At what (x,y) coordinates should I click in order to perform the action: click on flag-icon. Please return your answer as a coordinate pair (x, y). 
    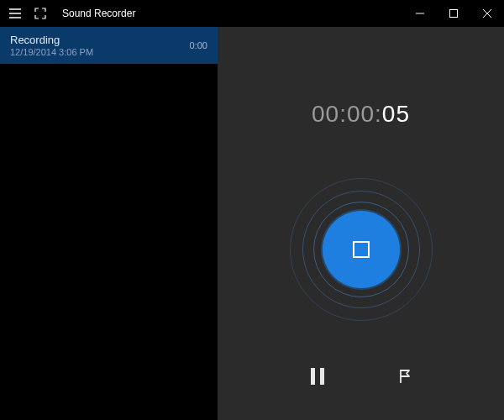
    Looking at the image, I should click on (405, 376).